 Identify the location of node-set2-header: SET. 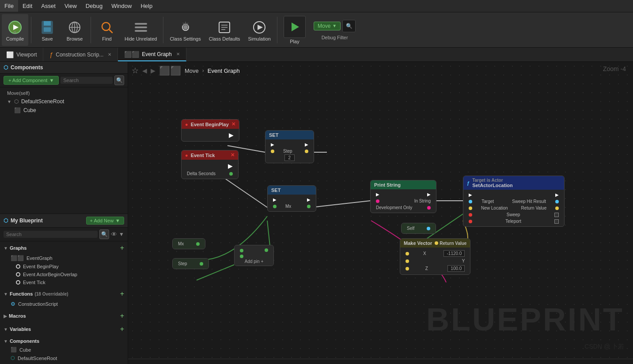
(292, 190).